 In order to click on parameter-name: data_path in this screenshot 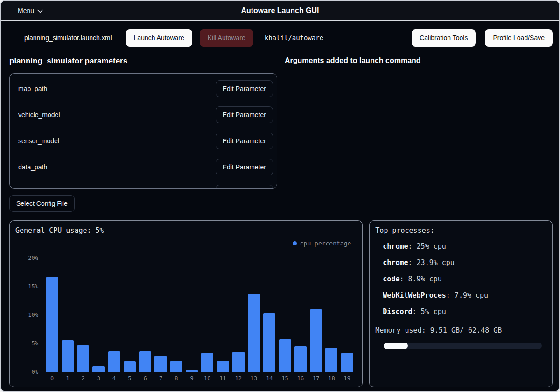, I will do `click(33, 167)`.